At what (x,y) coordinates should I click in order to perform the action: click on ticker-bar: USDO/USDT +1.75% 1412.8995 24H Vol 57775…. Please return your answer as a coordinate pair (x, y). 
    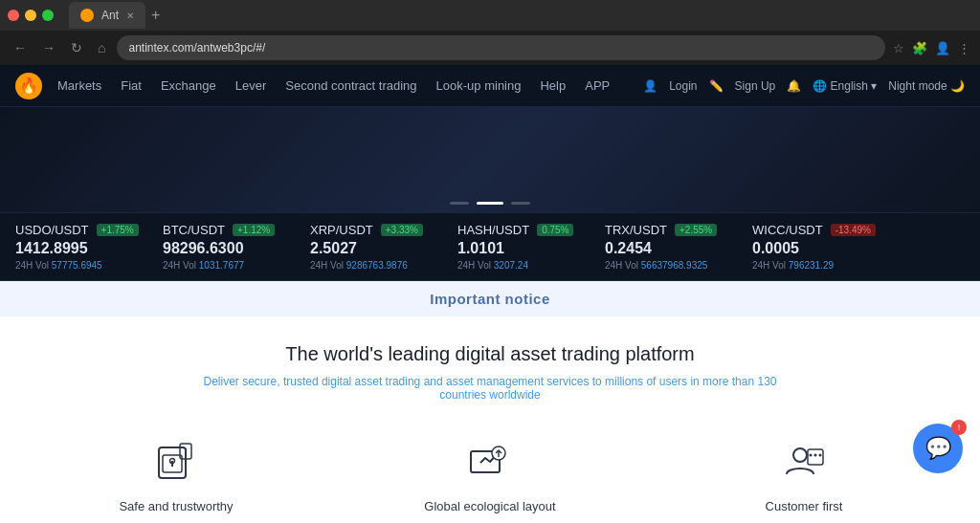
    Looking at the image, I should click on (490, 247).